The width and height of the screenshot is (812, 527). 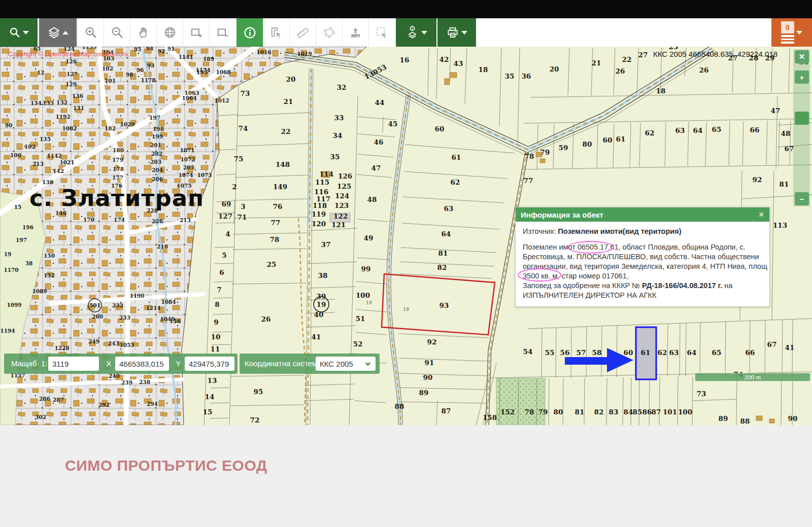 What do you see at coordinates (178, 363) in the screenshot?
I see `y-label: Y` at bounding box center [178, 363].